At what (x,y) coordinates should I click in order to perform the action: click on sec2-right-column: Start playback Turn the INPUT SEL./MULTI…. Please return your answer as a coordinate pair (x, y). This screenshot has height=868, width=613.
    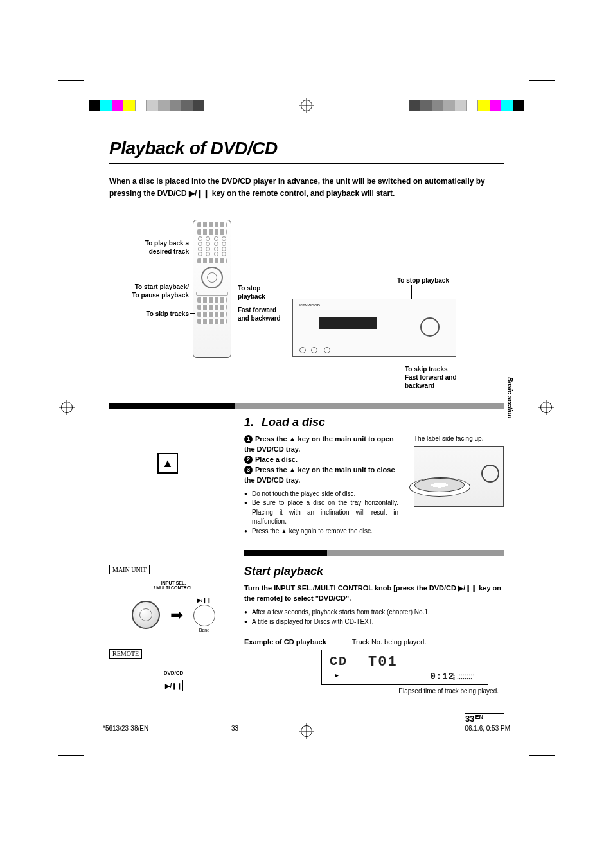
    Looking at the image, I should click on (374, 630).